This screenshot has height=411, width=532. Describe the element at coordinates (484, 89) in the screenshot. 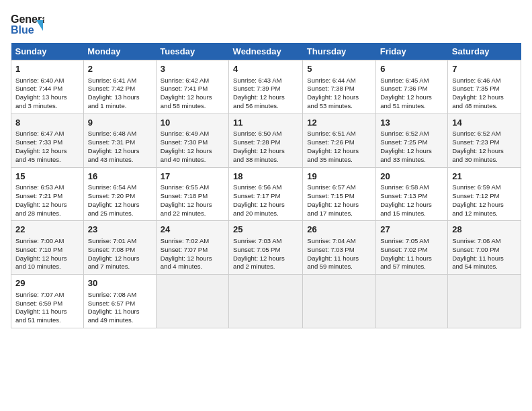

I see `day-info: Sunset: 7:35 PM` at that location.